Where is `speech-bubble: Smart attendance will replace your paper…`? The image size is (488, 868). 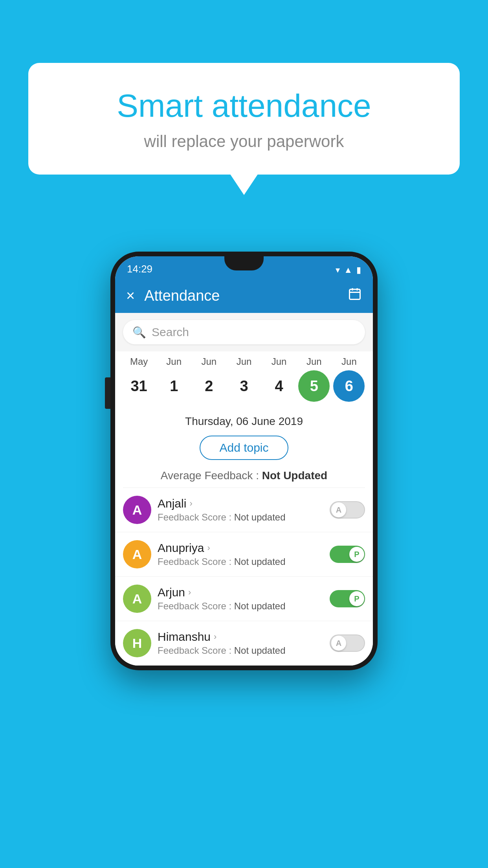
speech-bubble: Smart attendance will replace your paper… is located at coordinates (244, 119).